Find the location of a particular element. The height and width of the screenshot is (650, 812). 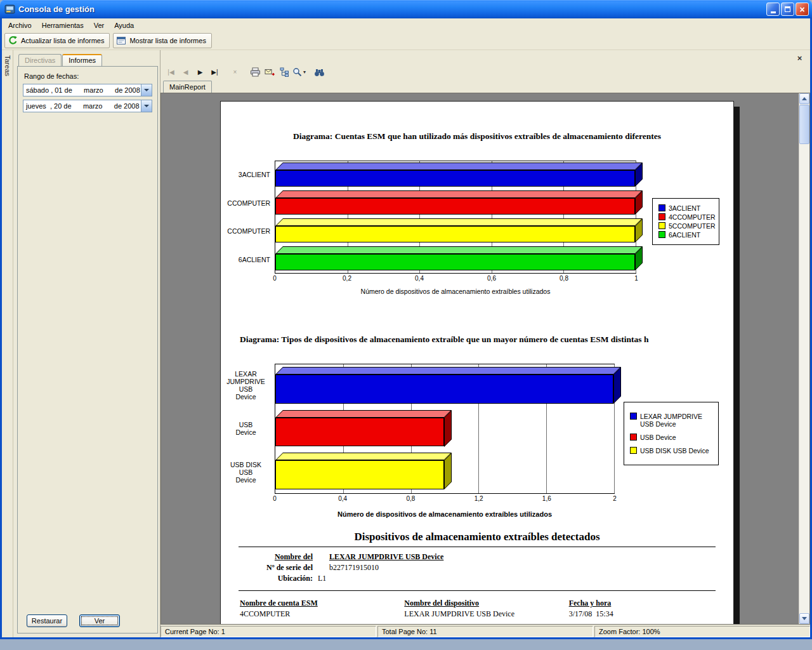

y-axis-label: USB DISK USB Device is located at coordinates (247, 472).